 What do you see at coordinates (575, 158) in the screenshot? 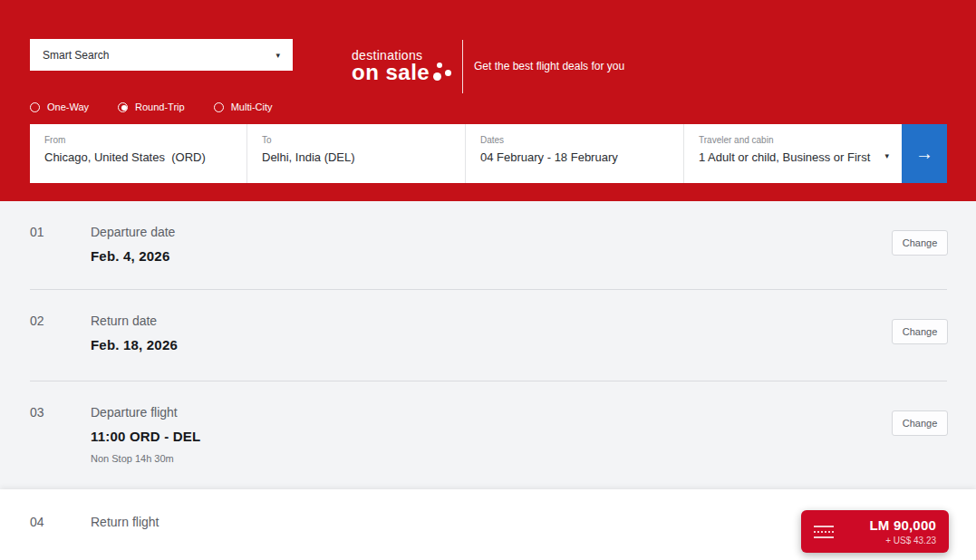
I see `dates-field-value: 04 February - 18 February` at bounding box center [575, 158].